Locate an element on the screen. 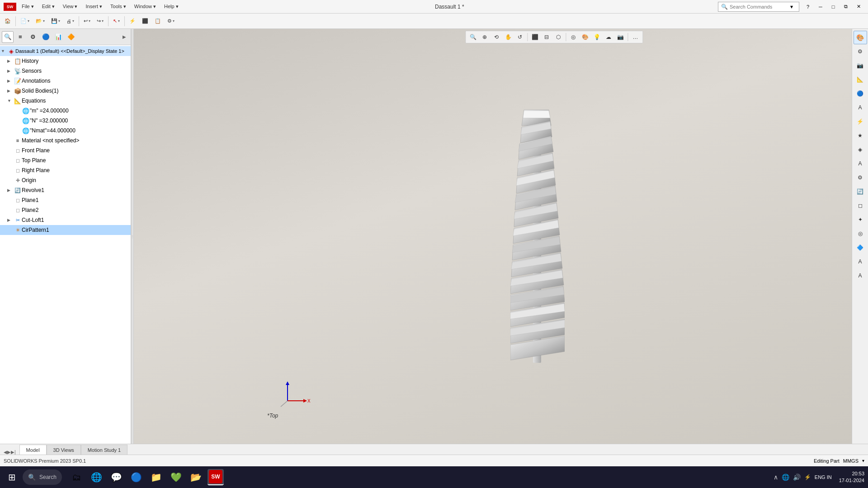 This screenshot has height=488, width=868. close-btn: ✕ is located at coordinates (859, 7).